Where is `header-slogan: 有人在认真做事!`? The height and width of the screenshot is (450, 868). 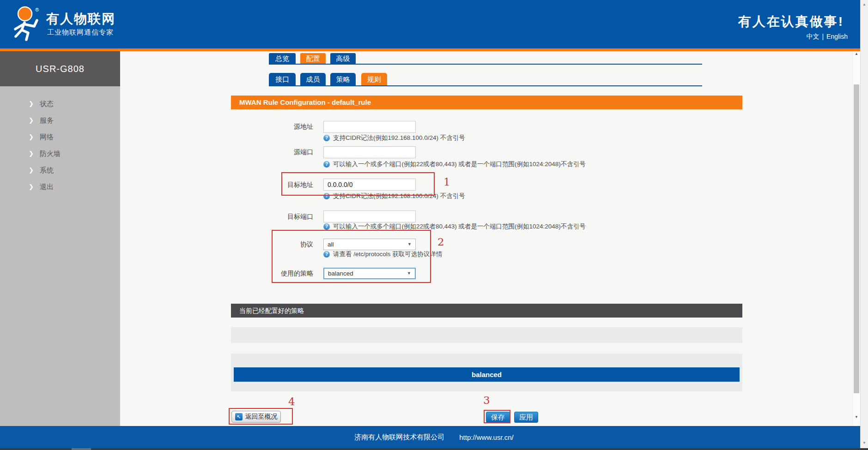
header-slogan: 有人在认真做事! is located at coordinates (791, 22).